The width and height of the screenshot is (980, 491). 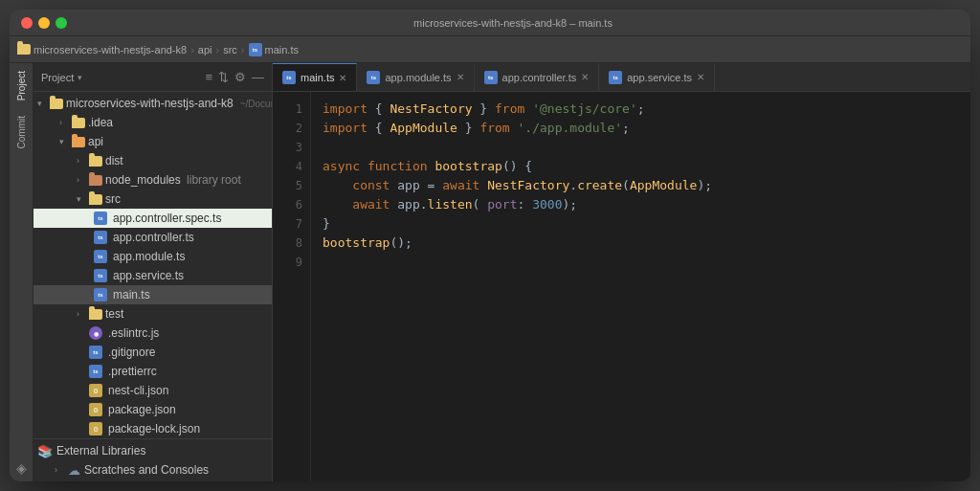 What do you see at coordinates (491, 78) in the screenshot?
I see `tab-app-controller-icon: ts` at bounding box center [491, 78].